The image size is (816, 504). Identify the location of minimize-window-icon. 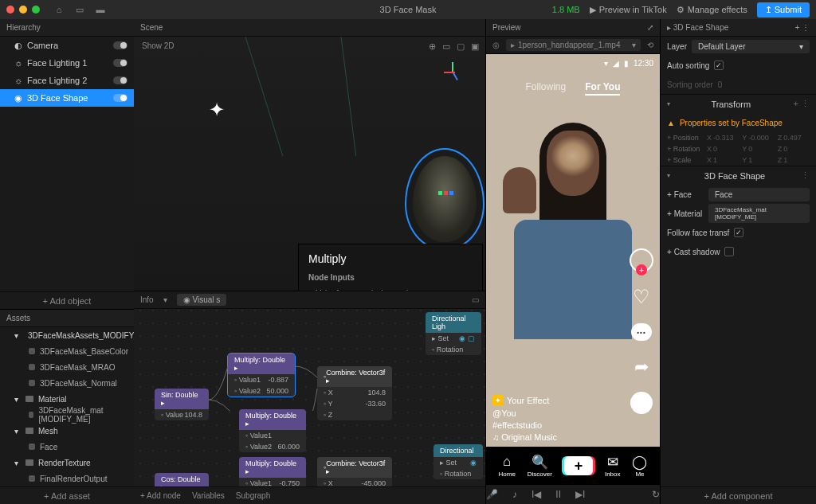
(23, 10).